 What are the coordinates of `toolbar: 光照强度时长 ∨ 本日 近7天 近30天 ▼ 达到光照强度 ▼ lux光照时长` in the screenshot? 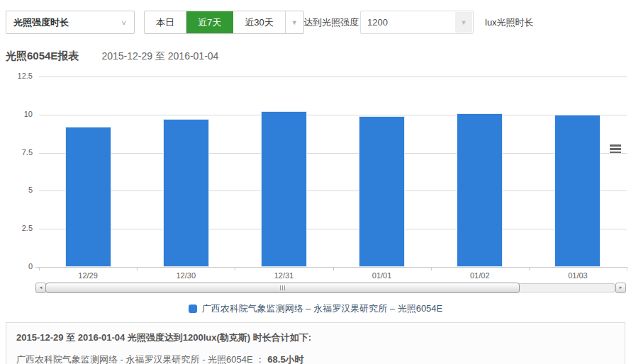 It's located at (316, 23).